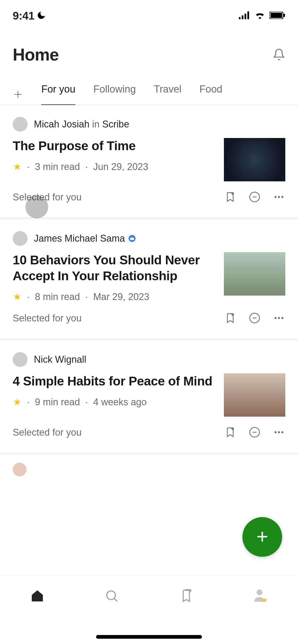  What do you see at coordinates (114, 390) in the screenshot?
I see `article-text: 4 Simple Habits for Peace of Mind · 9 mi…` at bounding box center [114, 390].